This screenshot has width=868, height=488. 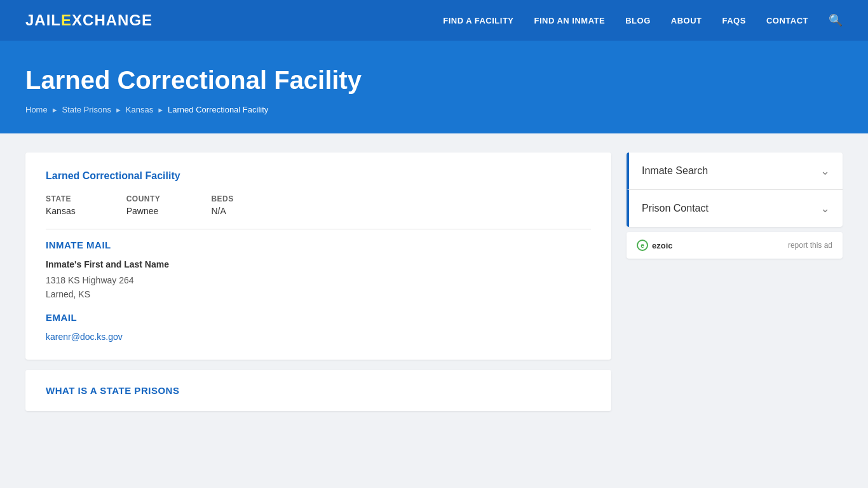 I want to click on beds-value: N/A, so click(x=222, y=211).